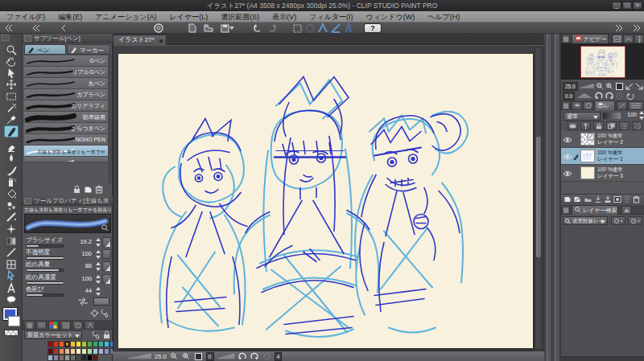 This screenshot has height=361, width=644. I want to click on panel-divider, so click(557, 198).